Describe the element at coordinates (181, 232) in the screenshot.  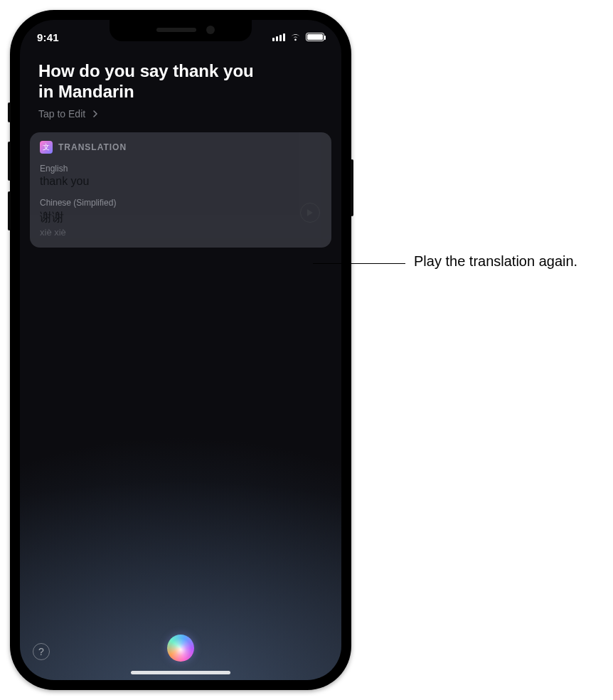
I see `target-pinyin: xiè xiè` at that location.